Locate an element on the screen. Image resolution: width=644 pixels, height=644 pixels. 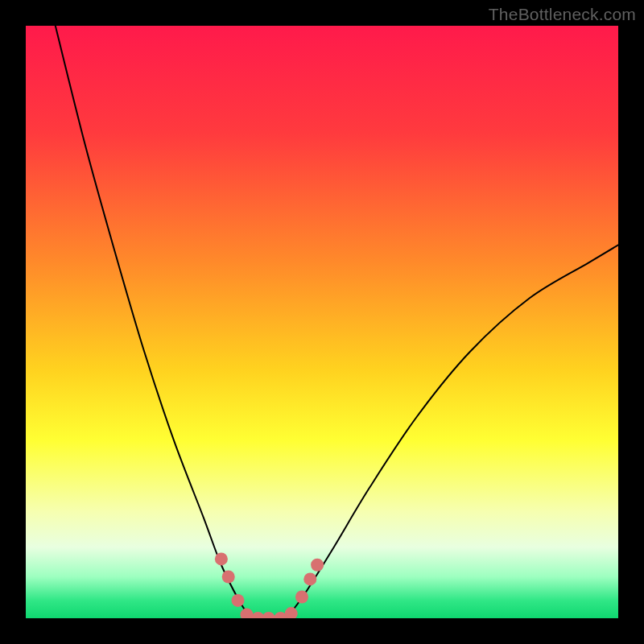
watermark-text: TheBottleneck.com is located at coordinates (562, 14).